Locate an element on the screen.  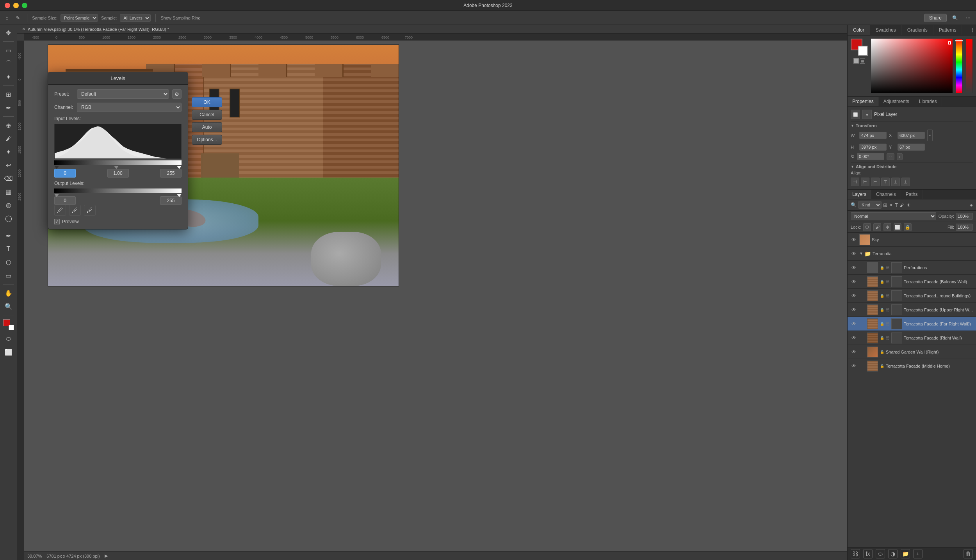
layer-fx-btn: fx is located at coordinates (868, 554).